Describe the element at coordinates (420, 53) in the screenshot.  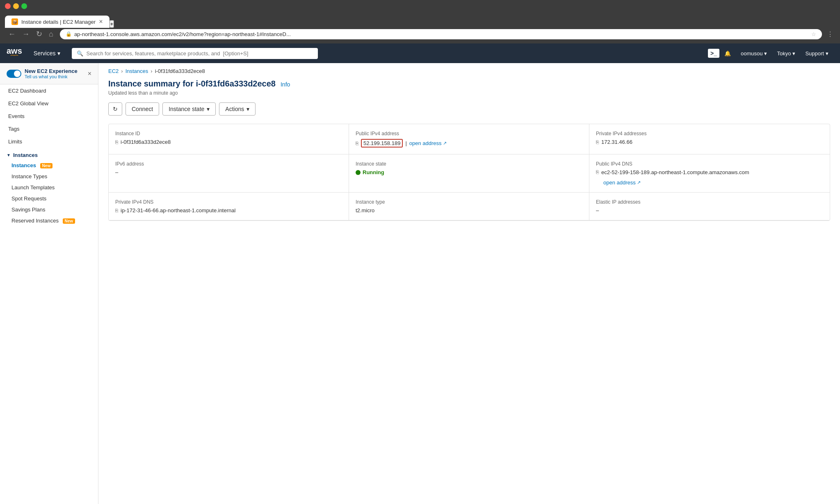
I see `aws-nav: aws ⁀⁀ Services ▾ 🔍 >_ 🔔 oomusou ▾ Tokyo…` at that location.